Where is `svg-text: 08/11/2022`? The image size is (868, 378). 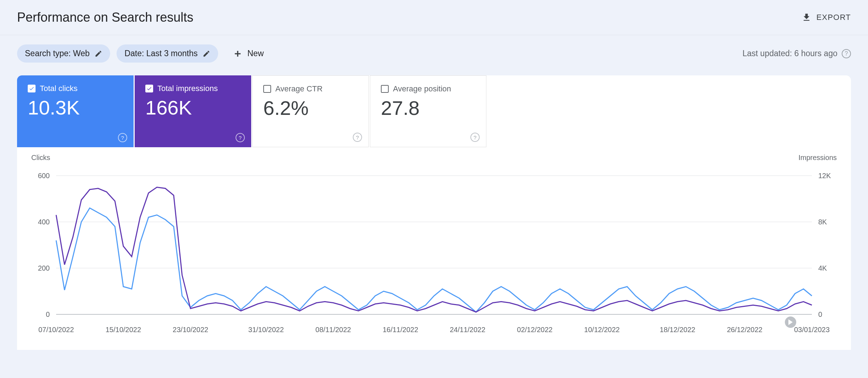
svg-text: 08/11/2022 is located at coordinates (333, 330).